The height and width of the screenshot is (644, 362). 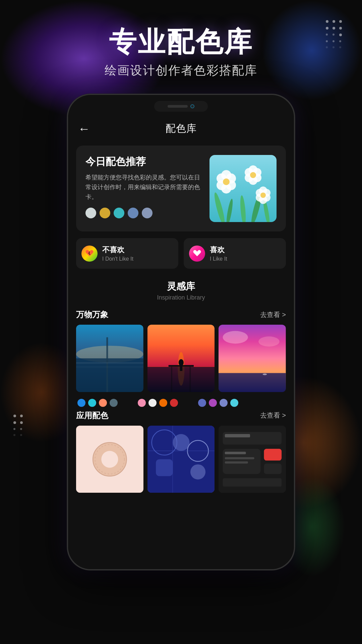 What do you see at coordinates (219, 254) in the screenshot?
I see `like-text-wrap: 喜欢 I Like It` at bounding box center [219, 254].